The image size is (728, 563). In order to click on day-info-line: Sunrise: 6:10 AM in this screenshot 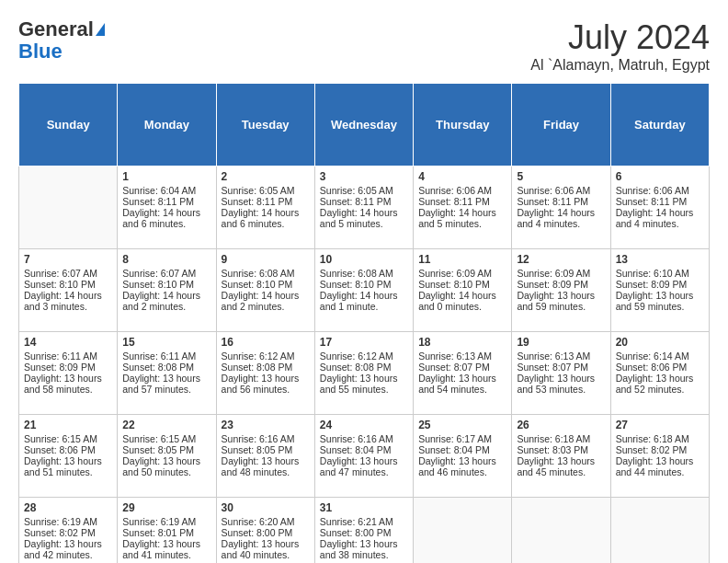, I will do `click(660, 273)`.